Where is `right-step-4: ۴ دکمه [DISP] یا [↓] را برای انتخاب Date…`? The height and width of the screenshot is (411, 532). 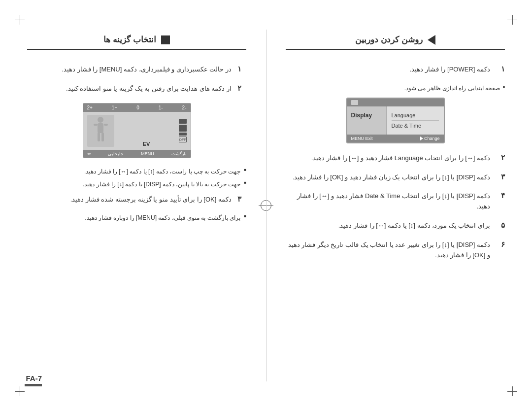
right-step-4: ۴ دکمه [DISP] یا [↓] را برای انتخاب Date… is located at coordinates (395, 202).